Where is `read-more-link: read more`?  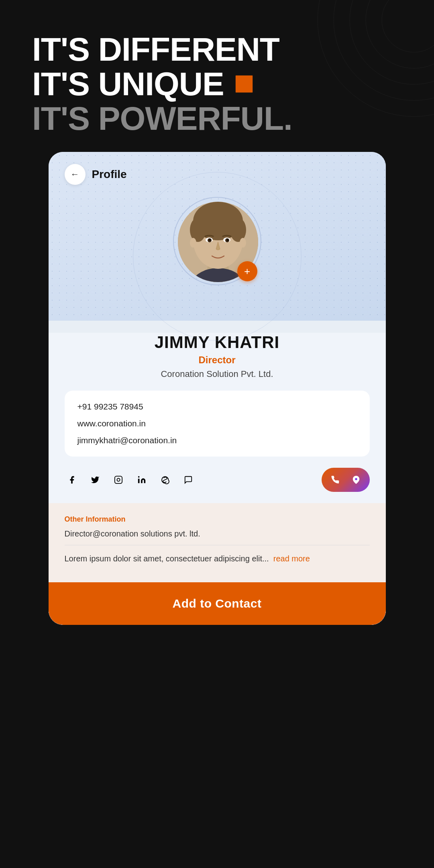
read-more-link: read more is located at coordinates (291, 559).